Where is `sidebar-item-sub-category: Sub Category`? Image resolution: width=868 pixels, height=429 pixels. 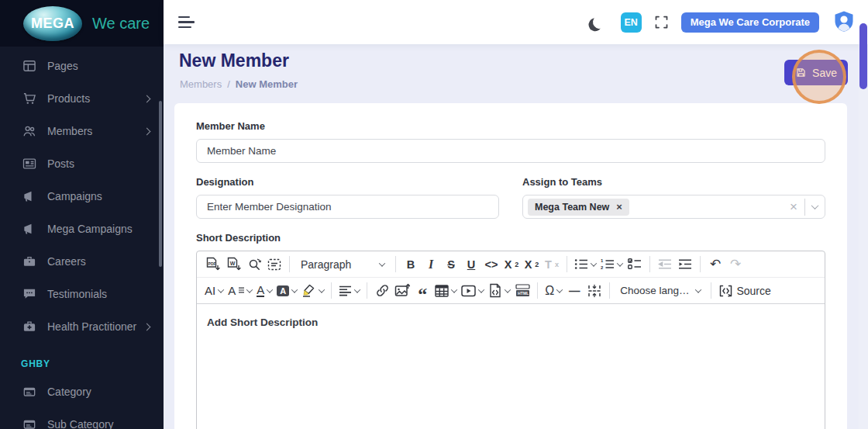
sidebar-item-sub-category: Sub Category is located at coordinates (82, 419).